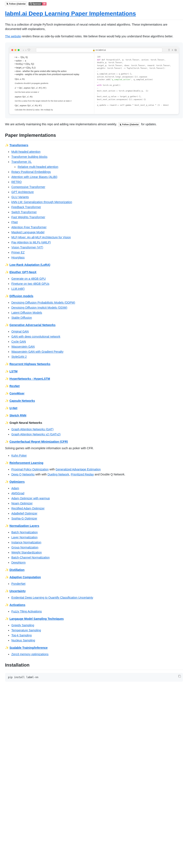  I want to click on item-link: Switch Transformer, so click(24, 212).